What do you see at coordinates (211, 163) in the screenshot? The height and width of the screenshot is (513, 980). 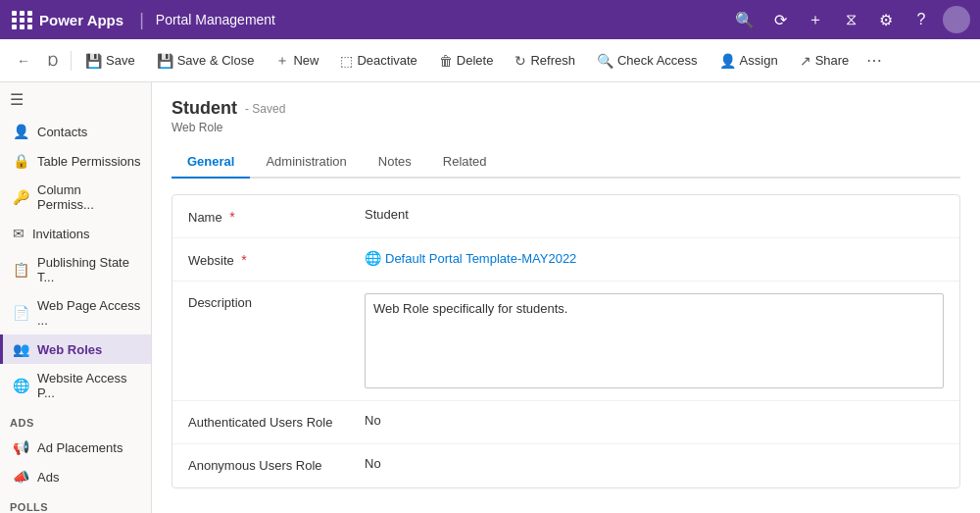 I see `tab-general: General` at bounding box center [211, 163].